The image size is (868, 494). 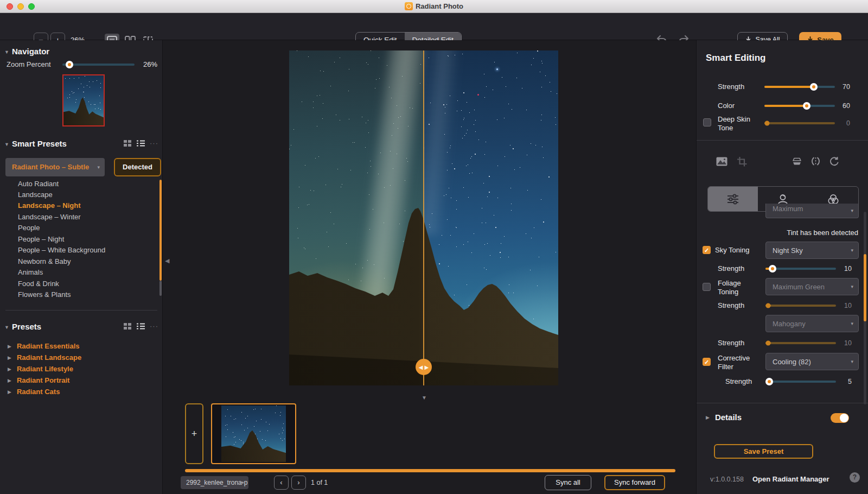 I want to click on preset-group: ▶Radiant Landscape, so click(x=81, y=357).